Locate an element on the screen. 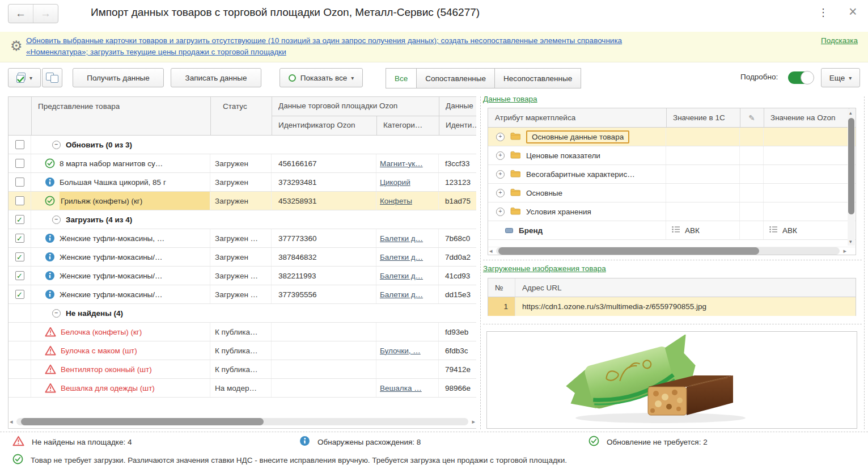 This screenshot has width=868, height=473. select-all-button: ▾ is located at coordinates (24, 78).